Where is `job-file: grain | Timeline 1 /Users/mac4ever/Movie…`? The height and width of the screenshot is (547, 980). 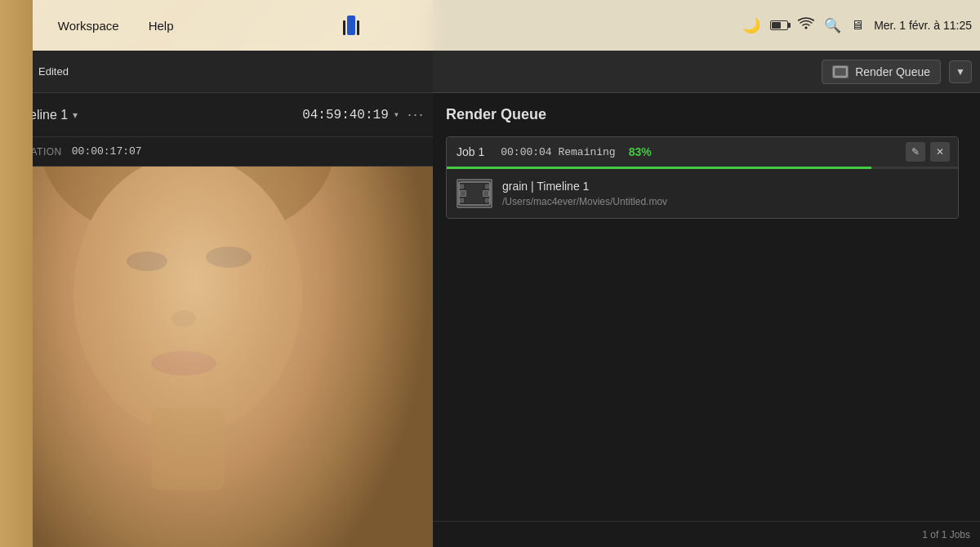 job-file: grain | Timeline 1 /Users/mac4ever/Movie… is located at coordinates (702, 193).